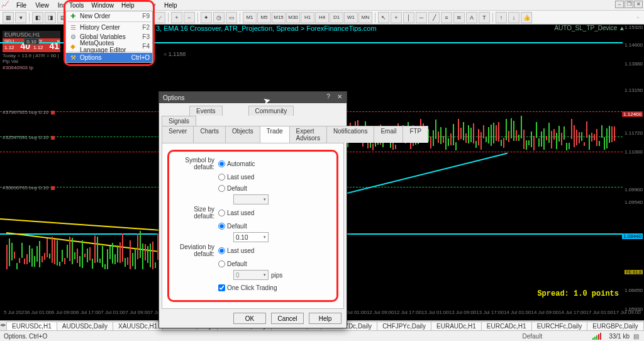 This screenshot has width=644, height=341. Describe the element at coordinates (336, 18) in the screenshot. I see `period-D1: D1` at that location.